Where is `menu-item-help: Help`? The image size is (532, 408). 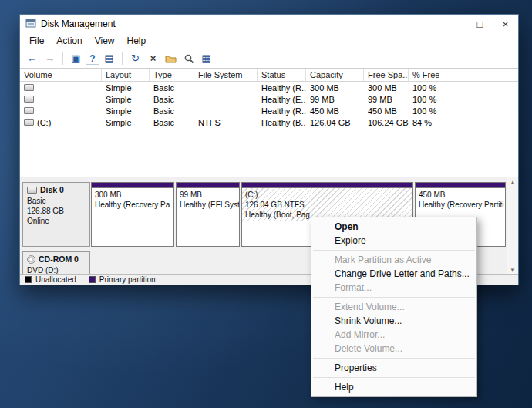
menu-item-help: Help is located at coordinates (394, 387).